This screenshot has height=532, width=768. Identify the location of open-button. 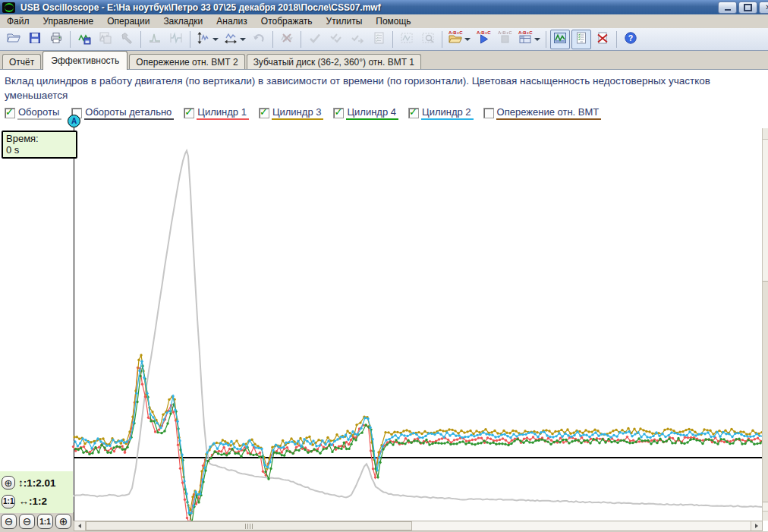
(14, 39).